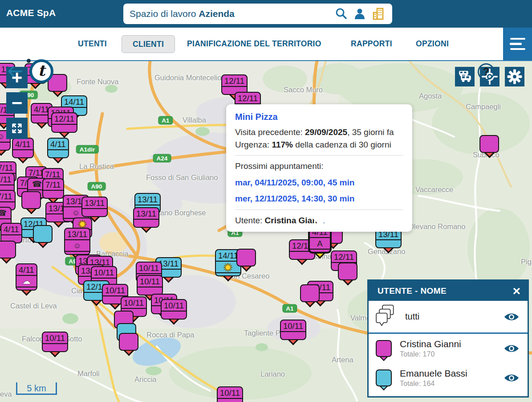  I want to click on nav-item-clienti: CLIENTI, so click(148, 44).